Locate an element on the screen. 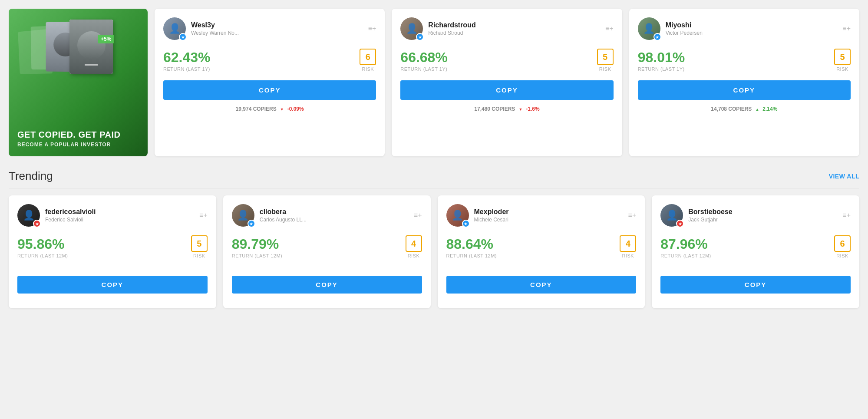 The image size is (868, 419). copiers-count-wesl3y: 19,974 COPIERS is located at coordinates (256, 109).